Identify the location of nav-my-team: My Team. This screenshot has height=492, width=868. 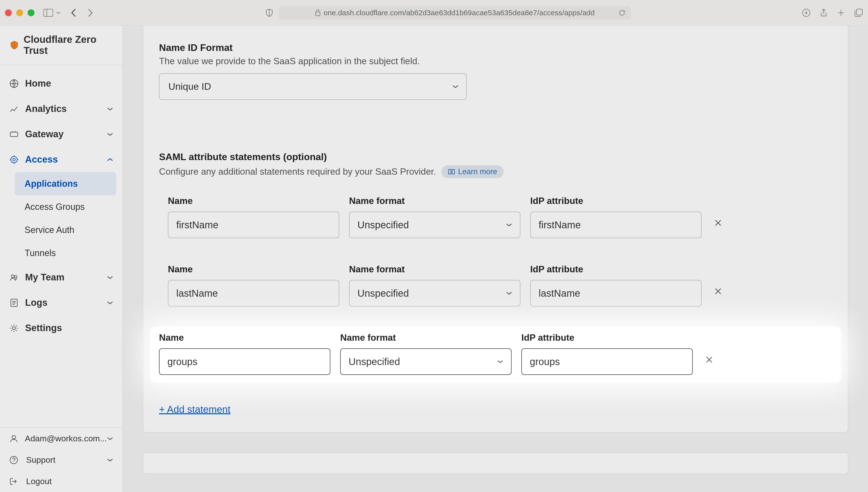
(62, 277).